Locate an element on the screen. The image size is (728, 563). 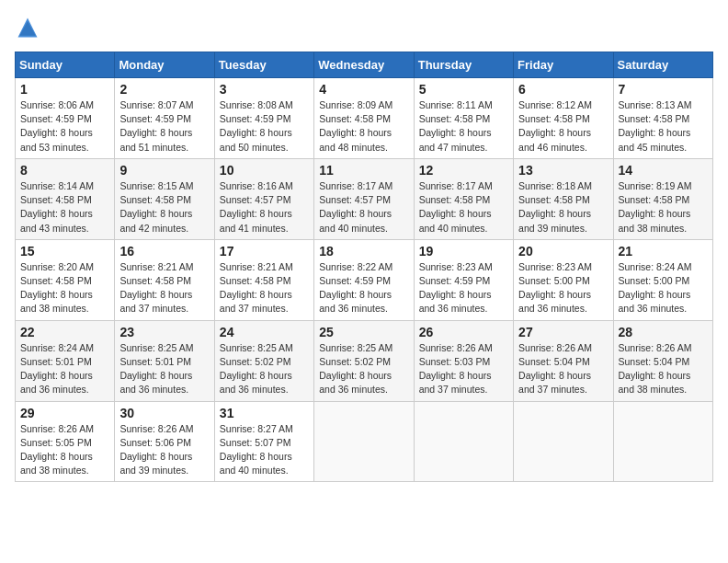
sunset-time: Sunset: 5:06 PM is located at coordinates (155, 442).